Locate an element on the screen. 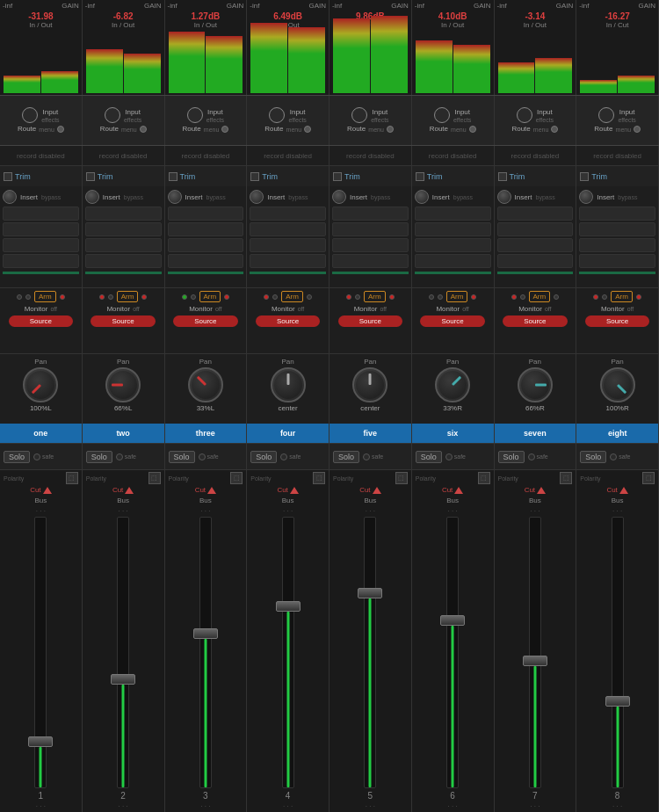 The width and height of the screenshot is (659, 812). source-button-8: Source is located at coordinates (618, 322).